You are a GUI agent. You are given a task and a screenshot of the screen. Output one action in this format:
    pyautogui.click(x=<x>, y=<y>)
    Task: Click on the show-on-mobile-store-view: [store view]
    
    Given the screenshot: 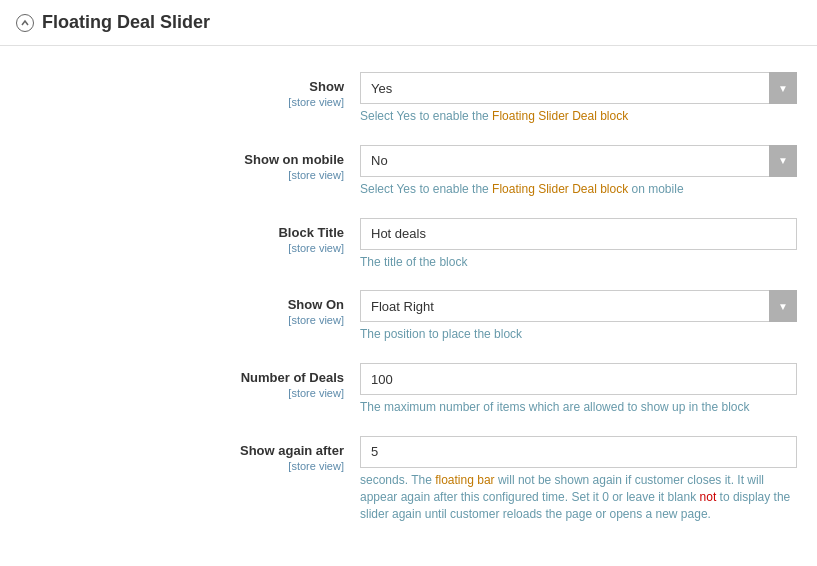 What is the action you would take?
    pyautogui.click(x=172, y=175)
    